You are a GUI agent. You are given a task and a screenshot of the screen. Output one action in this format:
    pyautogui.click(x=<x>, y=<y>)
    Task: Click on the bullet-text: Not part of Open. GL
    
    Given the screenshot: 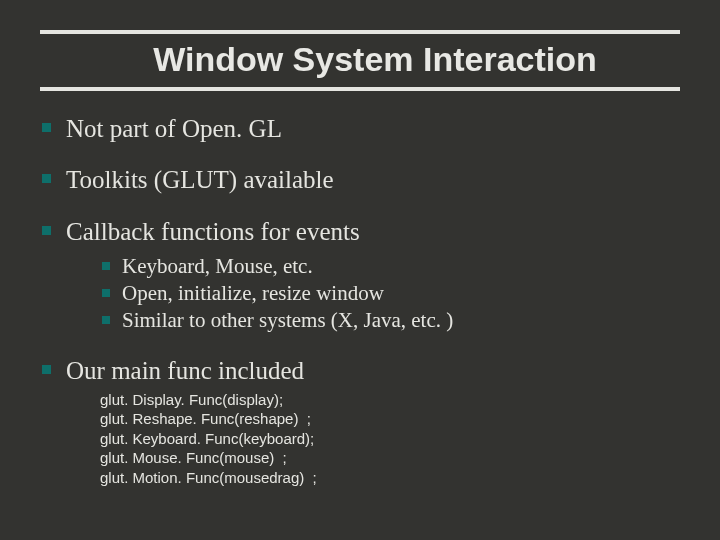 What is the action you would take?
    pyautogui.click(x=174, y=128)
    